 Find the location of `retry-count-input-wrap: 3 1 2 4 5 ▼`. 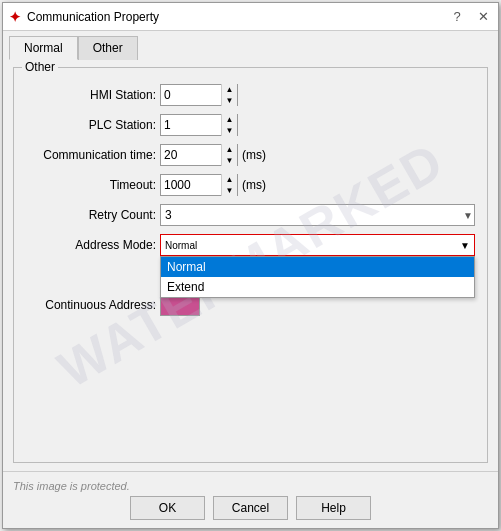

retry-count-input-wrap: 3 1 2 4 5 ▼ is located at coordinates (318, 215).